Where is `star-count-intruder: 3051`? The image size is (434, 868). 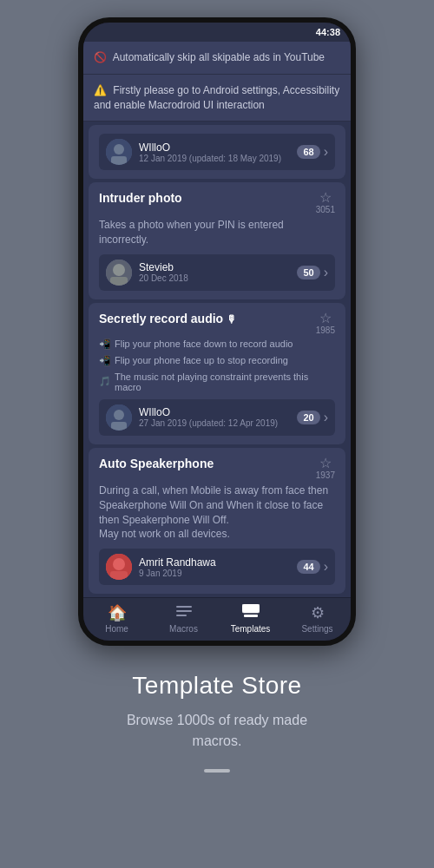
star-count-intruder: 3051 is located at coordinates (326, 210).